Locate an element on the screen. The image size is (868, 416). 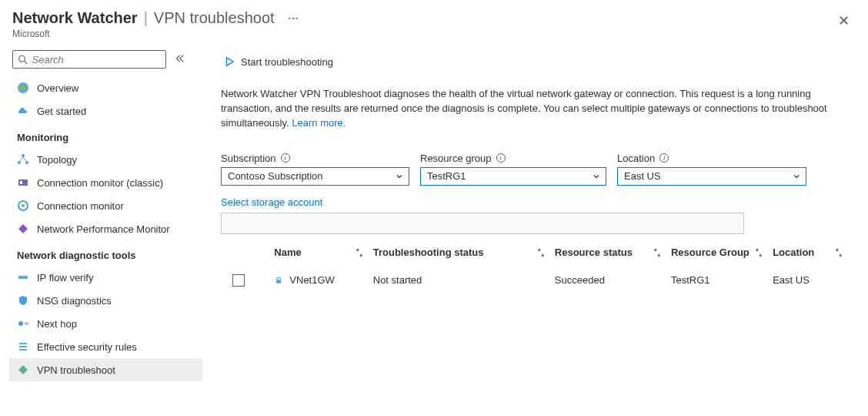
learn-more-link: Learn more. is located at coordinates (319, 123).